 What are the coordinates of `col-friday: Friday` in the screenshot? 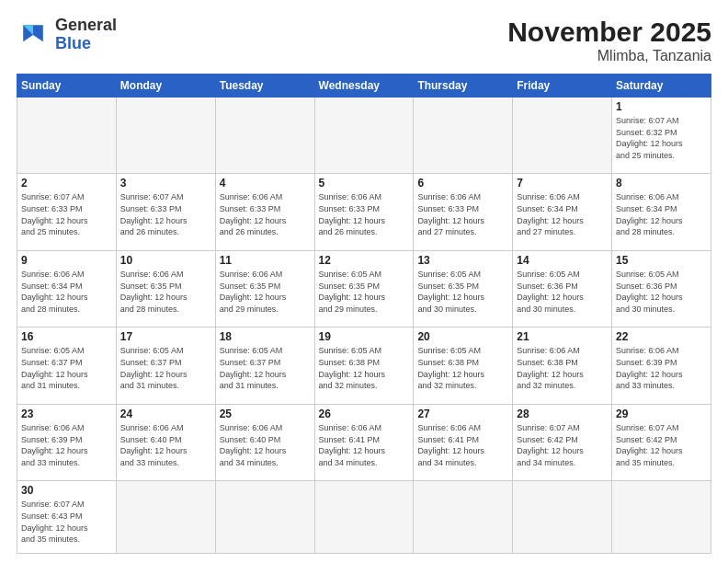 It's located at (563, 86).